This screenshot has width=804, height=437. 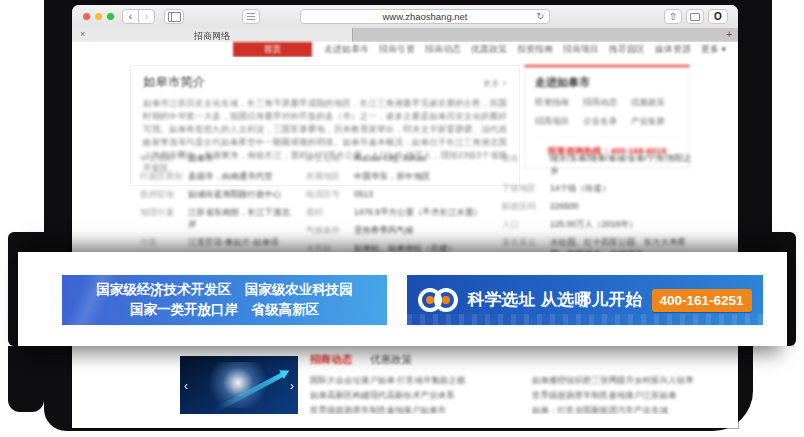 What do you see at coordinates (219, 158) in the screenshot?
I see `table-row: 中文名称如皋市` at bounding box center [219, 158].